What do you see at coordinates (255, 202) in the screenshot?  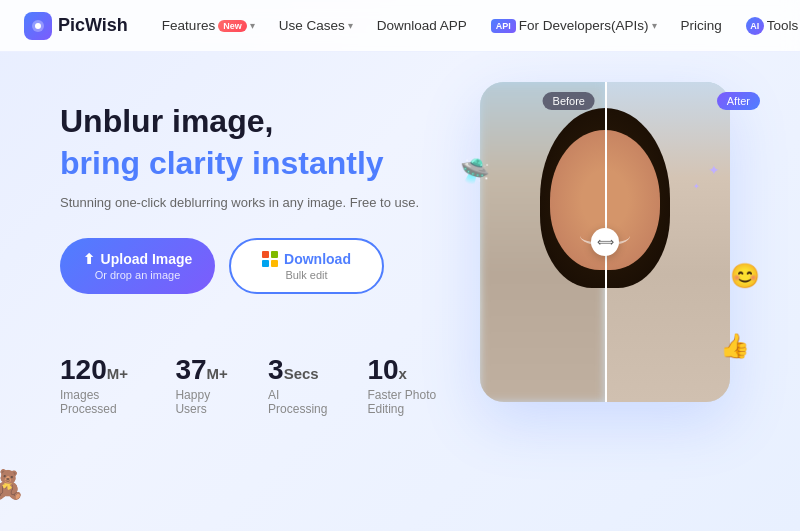 I see `hero-subtitle: Stunning one-click deblurring works in a…` at bounding box center [255, 202].